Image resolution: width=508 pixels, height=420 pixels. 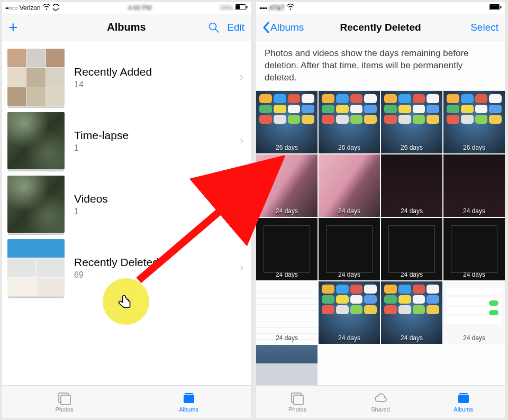 What do you see at coordinates (13, 28) in the screenshot?
I see `add-album-button: +` at bounding box center [13, 28].